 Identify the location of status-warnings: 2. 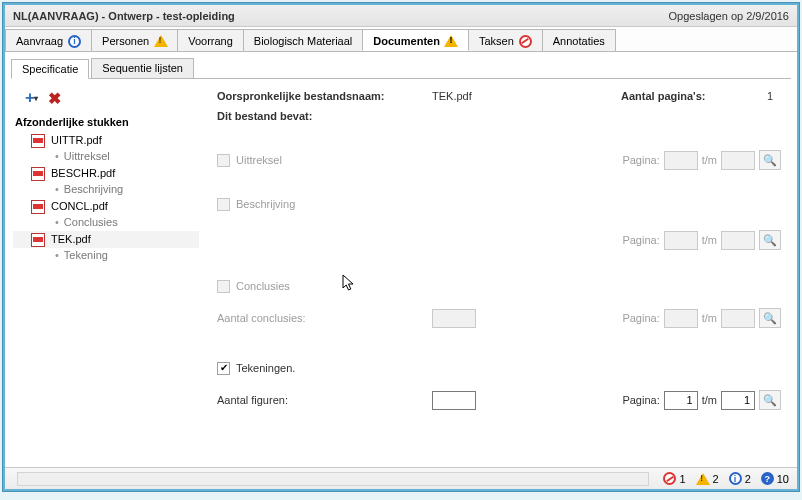
(708, 479).